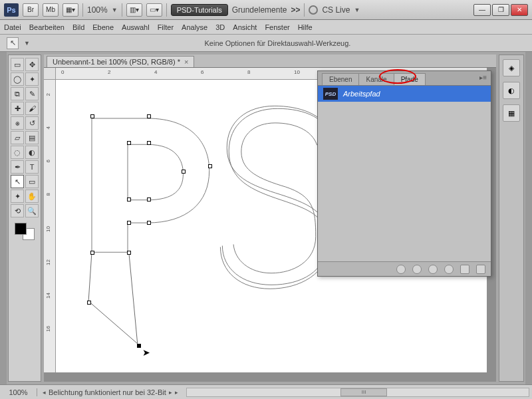 This screenshot has height=399, width=532. I want to click on tool-gradient: ▤, so click(32, 138).